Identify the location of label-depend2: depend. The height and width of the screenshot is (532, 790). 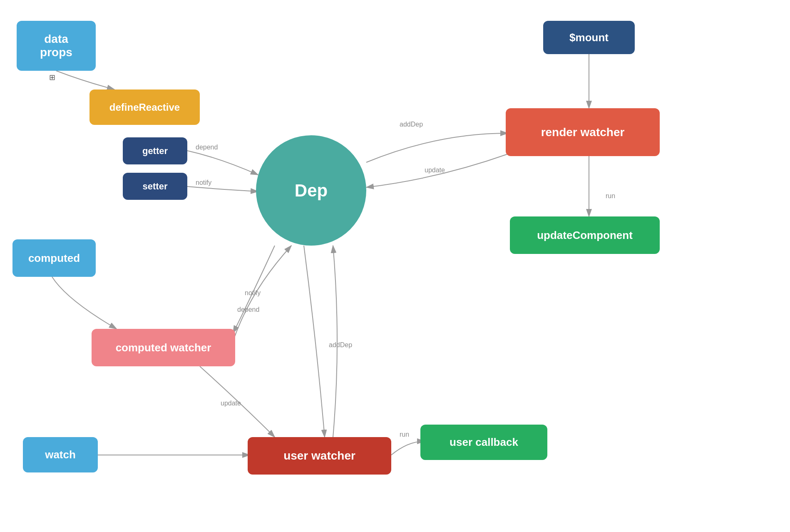
(248, 310).